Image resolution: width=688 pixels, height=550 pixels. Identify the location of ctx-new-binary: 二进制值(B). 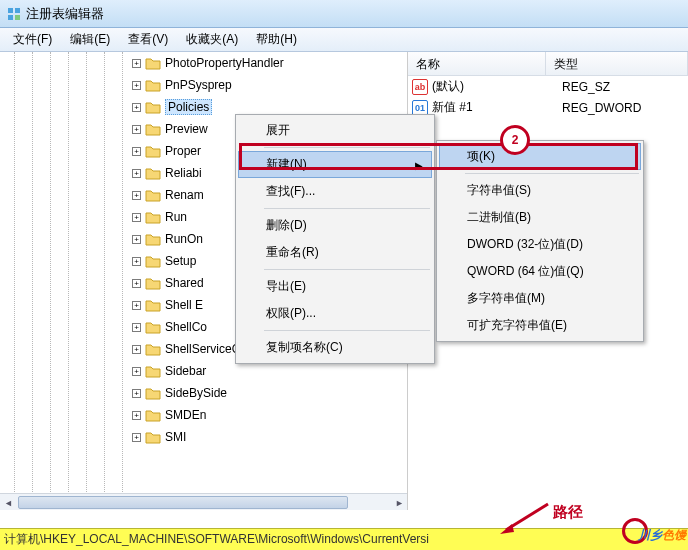
(540, 218).